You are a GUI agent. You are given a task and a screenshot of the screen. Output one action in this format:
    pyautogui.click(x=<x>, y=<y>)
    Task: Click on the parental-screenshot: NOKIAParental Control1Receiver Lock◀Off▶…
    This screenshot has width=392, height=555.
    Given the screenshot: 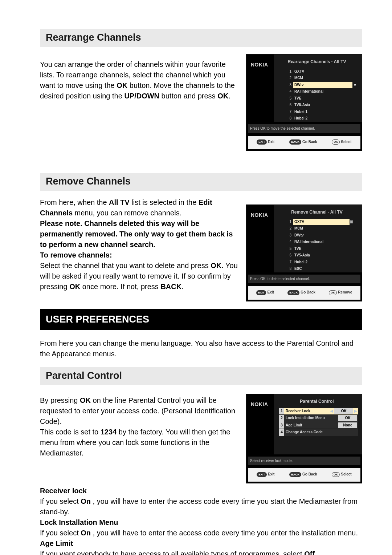 What is the action you would take?
    pyautogui.click(x=304, y=438)
    